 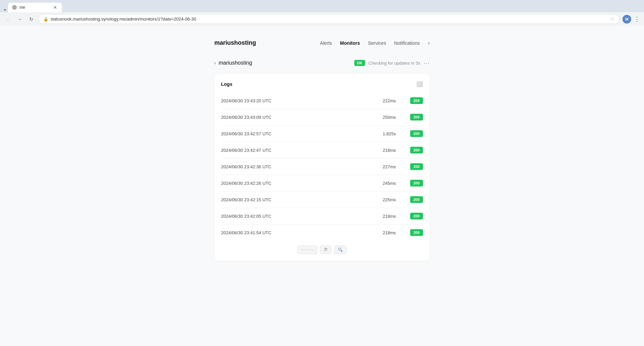 I want to click on nav-links: Alerts Monitors Services Notifications ›, so click(x=375, y=43).